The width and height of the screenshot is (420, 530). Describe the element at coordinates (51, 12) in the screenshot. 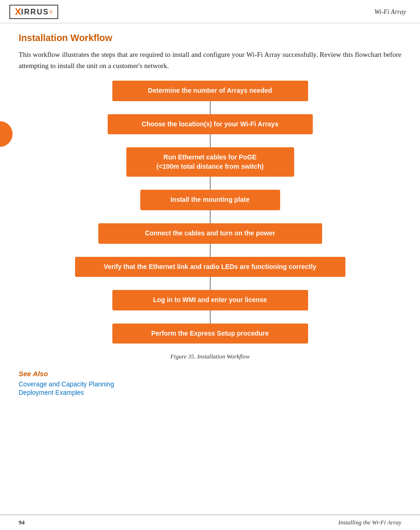

I see `logo-registered: ®` at that location.